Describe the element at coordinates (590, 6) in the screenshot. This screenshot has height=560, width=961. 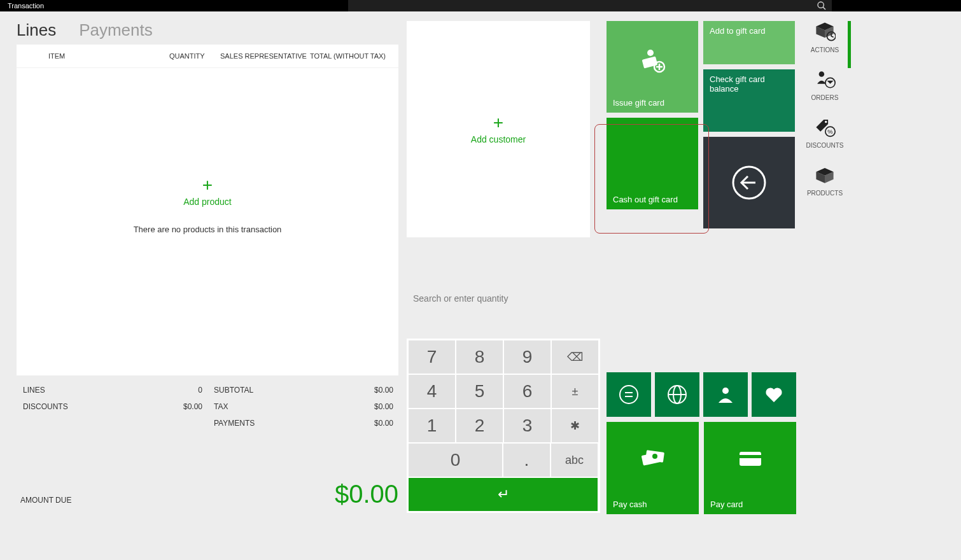
I see `global-search-bar` at that location.